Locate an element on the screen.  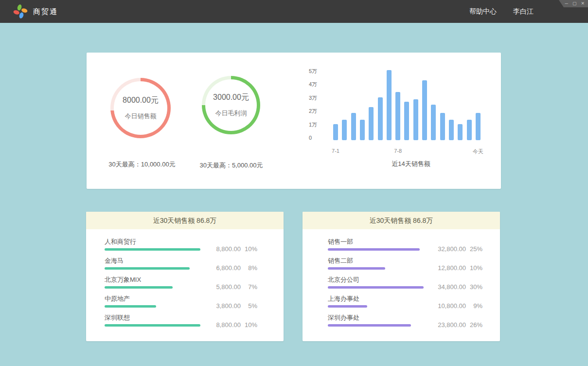
list-item: 销售二部12,800.0010% is located at coordinates (414, 267).